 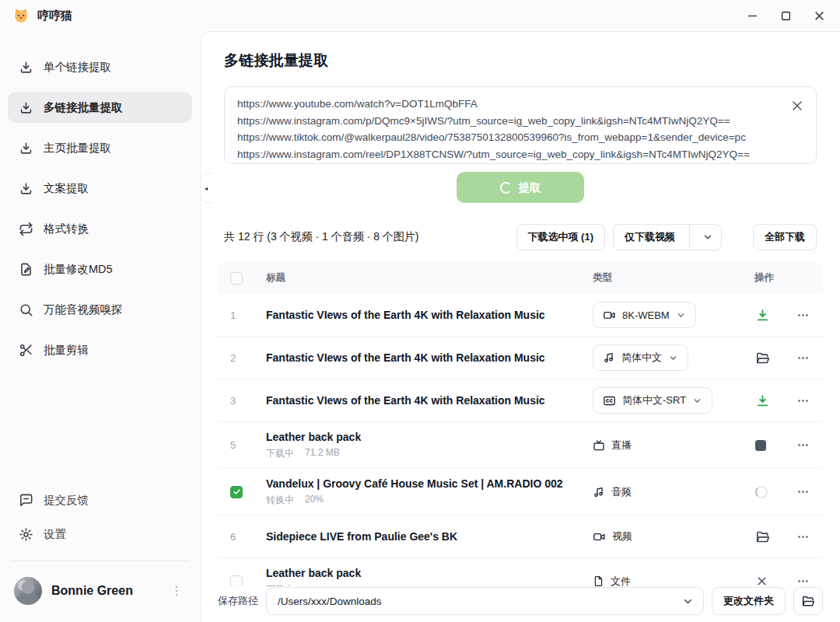 What do you see at coordinates (748, 601) in the screenshot?
I see `change-folder-button: 更改文件夹` at bounding box center [748, 601].